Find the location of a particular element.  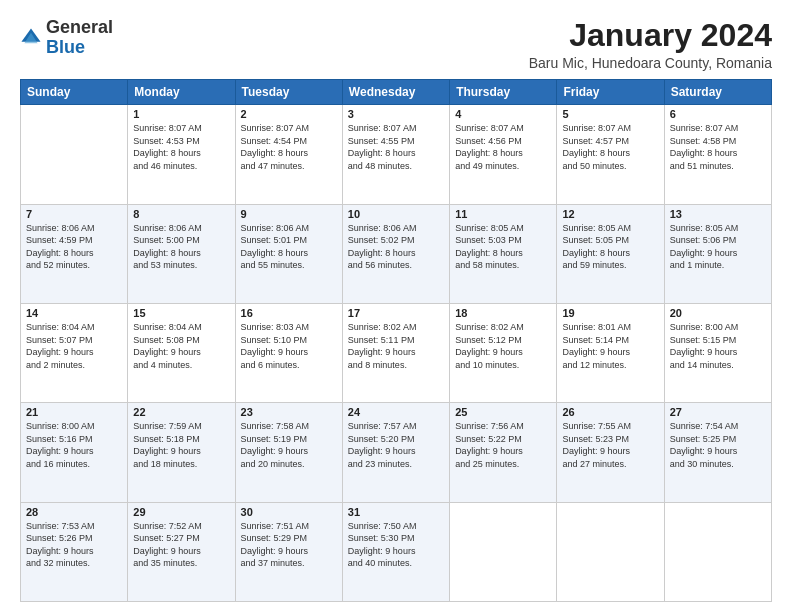

day-number: 5 is located at coordinates (610, 114).